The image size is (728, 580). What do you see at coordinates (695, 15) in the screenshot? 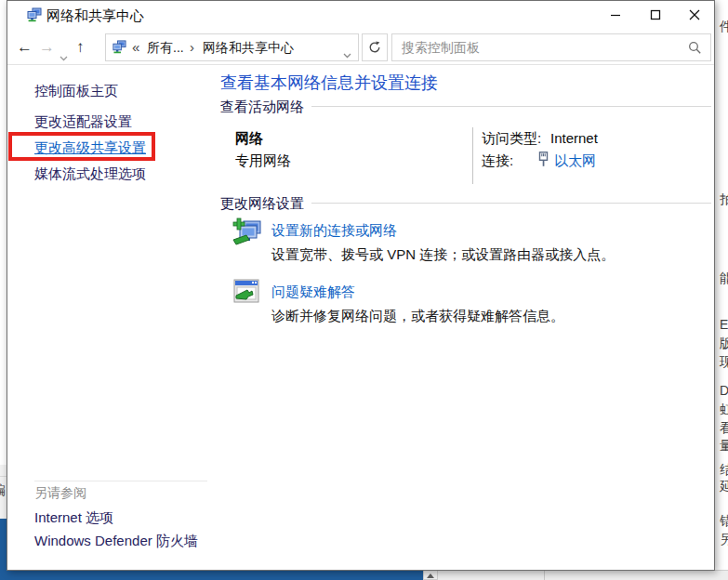
I see `close-button` at bounding box center [695, 15].